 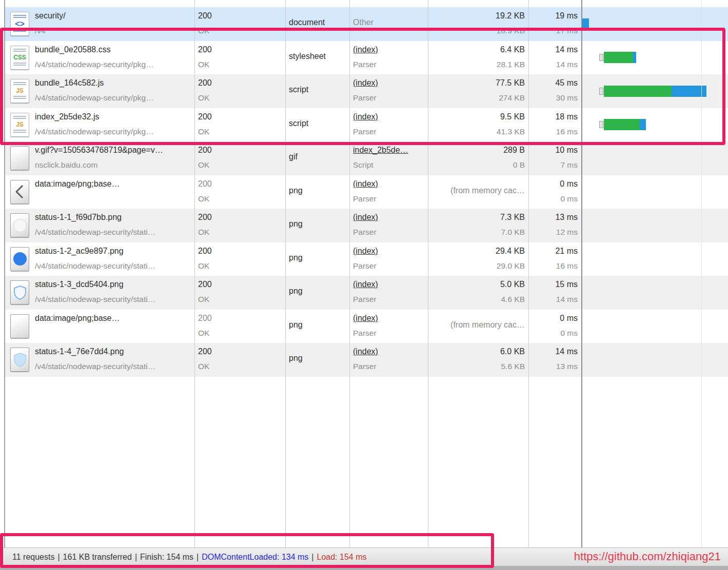 I want to click on time-latency: 17 ms, so click(x=567, y=31).